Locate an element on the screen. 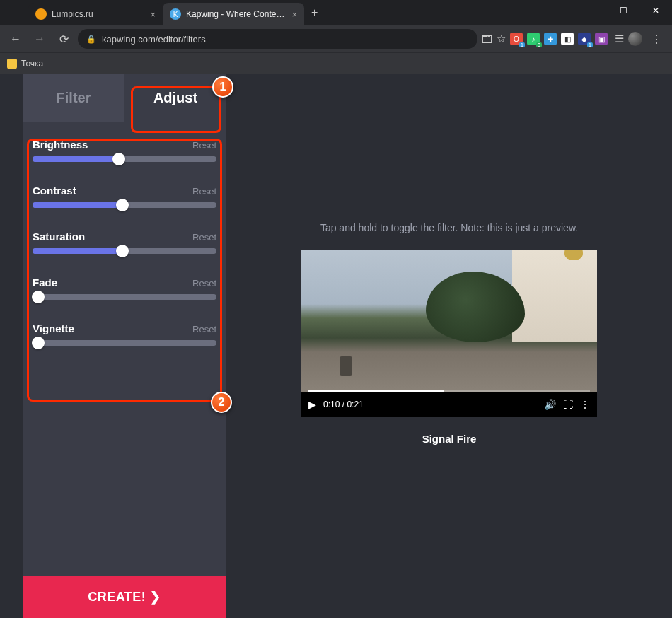  control-brightness: Brightness Reset is located at coordinates (124, 150).